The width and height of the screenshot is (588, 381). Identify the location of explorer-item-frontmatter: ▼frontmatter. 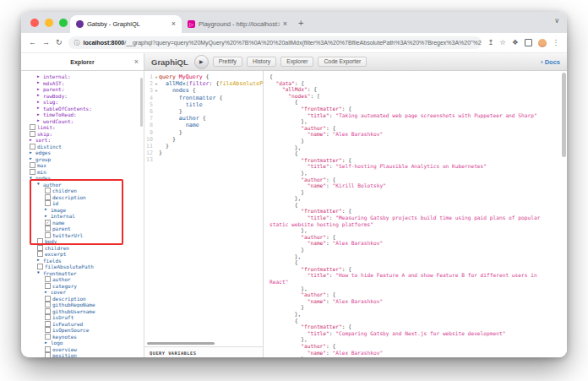
(83, 274).